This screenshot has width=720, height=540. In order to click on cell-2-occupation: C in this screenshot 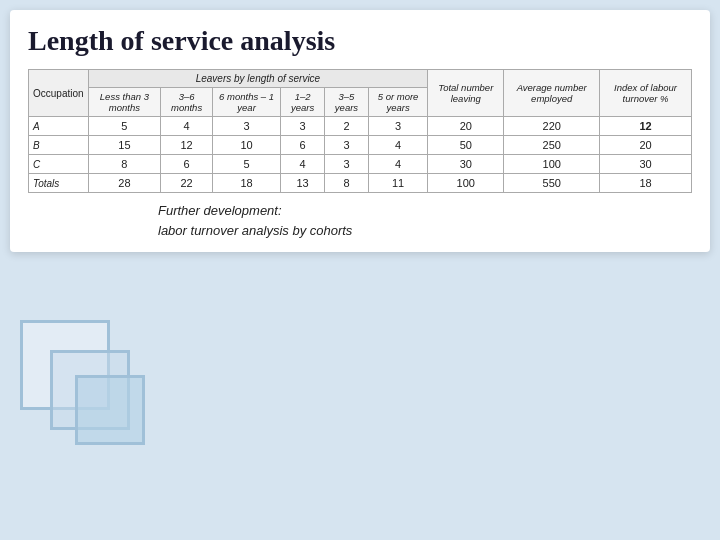, I will do `click(59, 164)`.